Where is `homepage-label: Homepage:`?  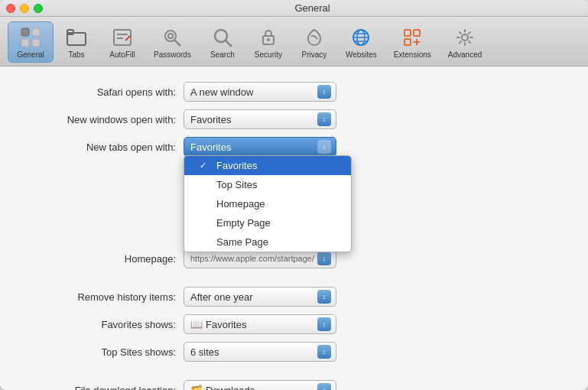
homepage-label: Homepage: is located at coordinates (99, 258).